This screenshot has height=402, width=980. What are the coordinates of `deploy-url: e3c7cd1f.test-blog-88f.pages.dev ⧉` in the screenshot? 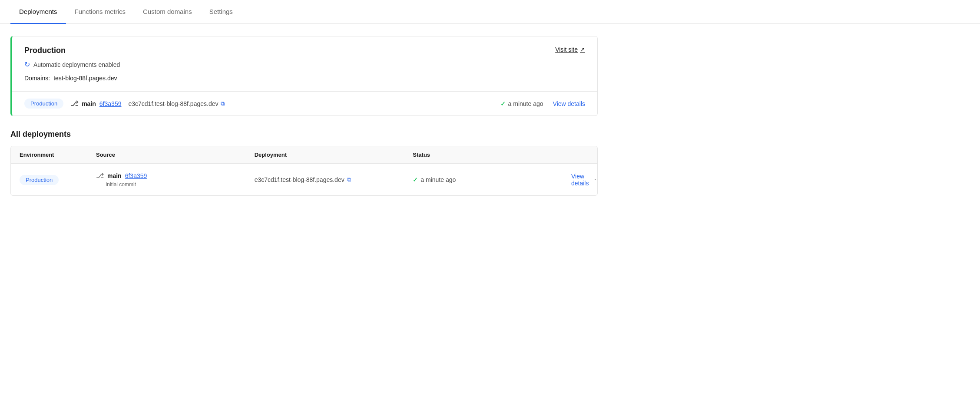 It's located at (311, 104).